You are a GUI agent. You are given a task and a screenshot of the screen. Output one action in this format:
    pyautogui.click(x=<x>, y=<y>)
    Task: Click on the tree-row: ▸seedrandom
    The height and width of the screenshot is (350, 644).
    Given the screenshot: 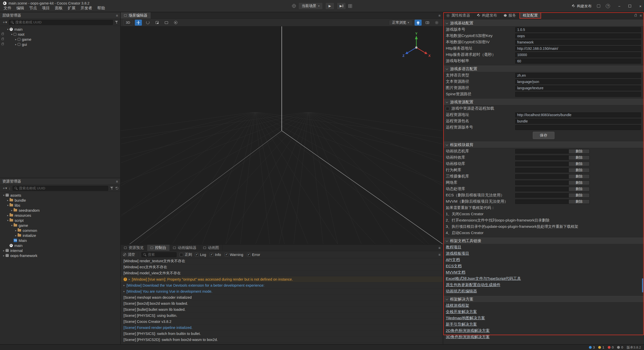 What is the action you would take?
    pyautogui.click(x=60, y=210)
    